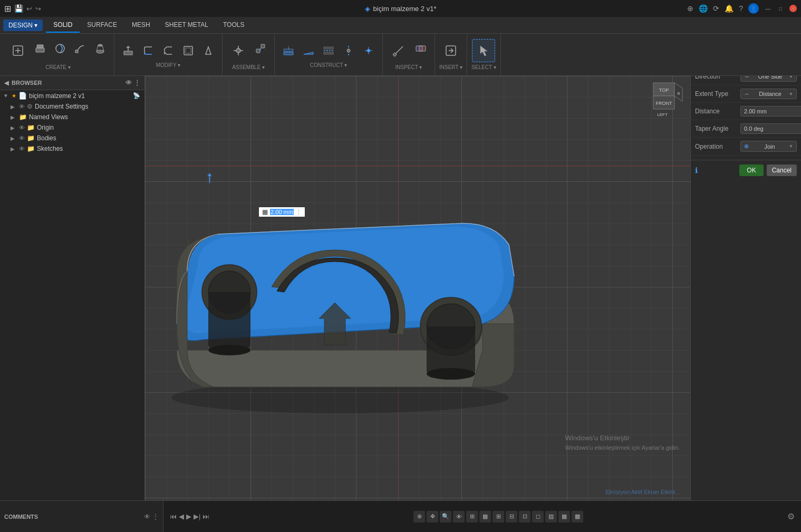 This screenshot has height=532, width=801. Describe the element at coordinates (577, 517) in the screenshot. I see `snap-s7: ▩` at that location.